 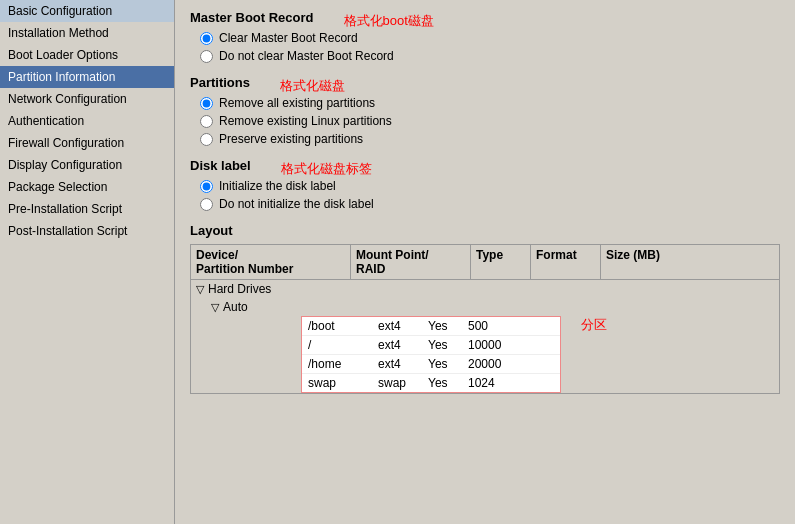 I want to click on sidebar-item-authentication: Authentication, so click(x=87, y=121).